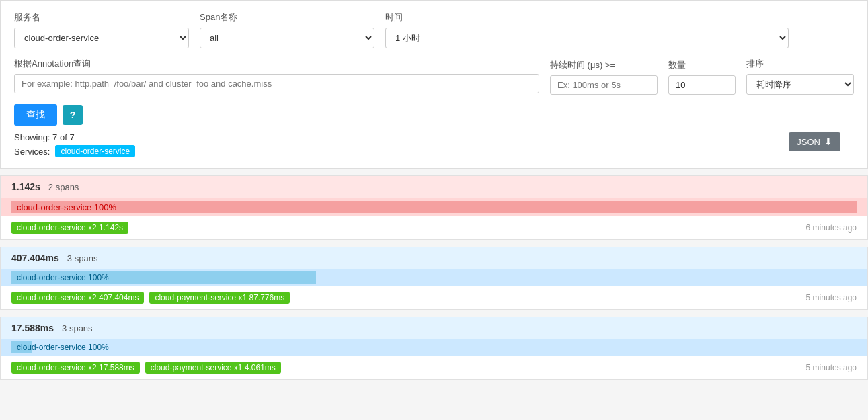 This screenshot has width=868, height=420. Describe the element at coordinates (434, 145) in the screenshot. I see `results-header: Showing: 7 of 7 Services: cloud-order-se…` at that location.